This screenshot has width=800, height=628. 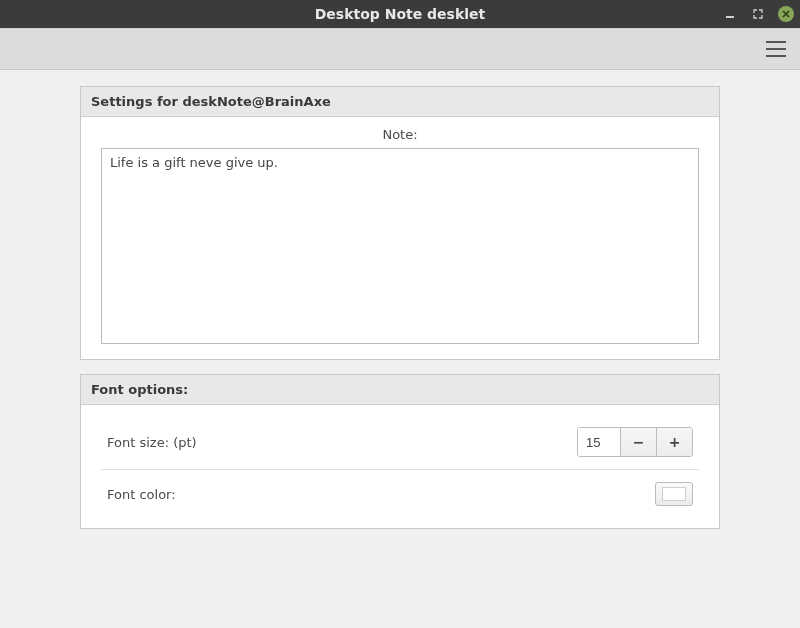 I want to click on minimize-icon, so click(x=730, y=14).